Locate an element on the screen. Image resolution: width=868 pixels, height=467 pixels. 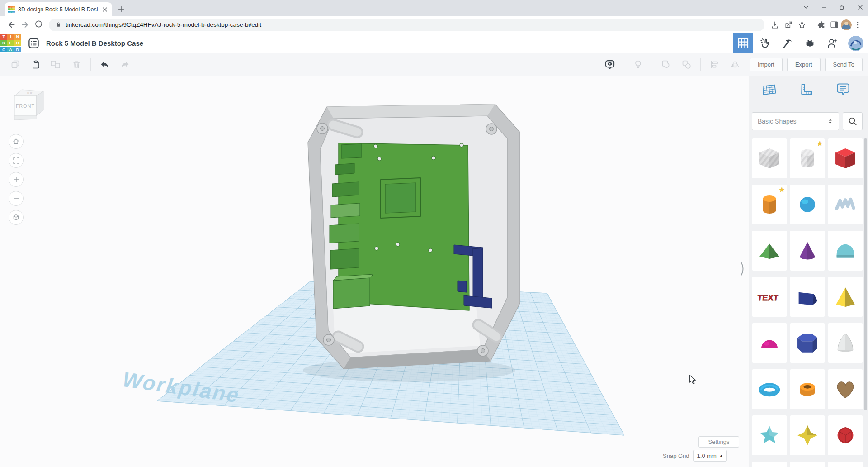
design-title: Rock 5 Model B Desktop Case is located at coordinates (95, 43).